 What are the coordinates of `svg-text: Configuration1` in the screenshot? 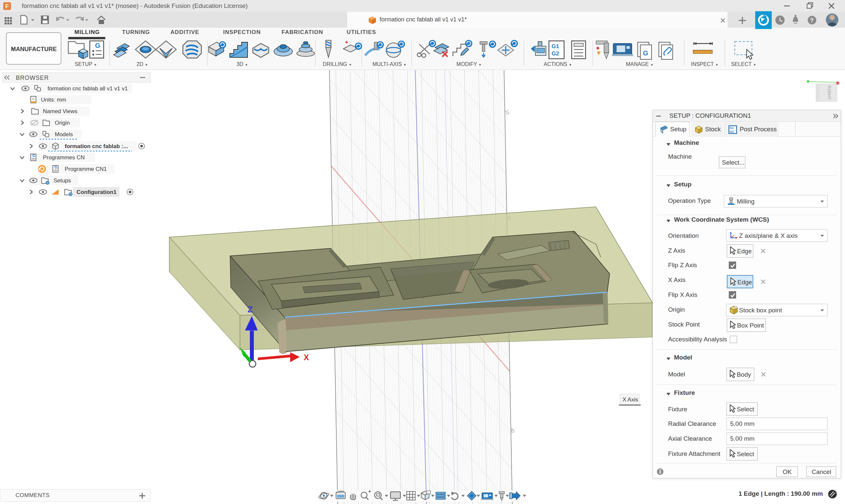 It's located at (96, 192).